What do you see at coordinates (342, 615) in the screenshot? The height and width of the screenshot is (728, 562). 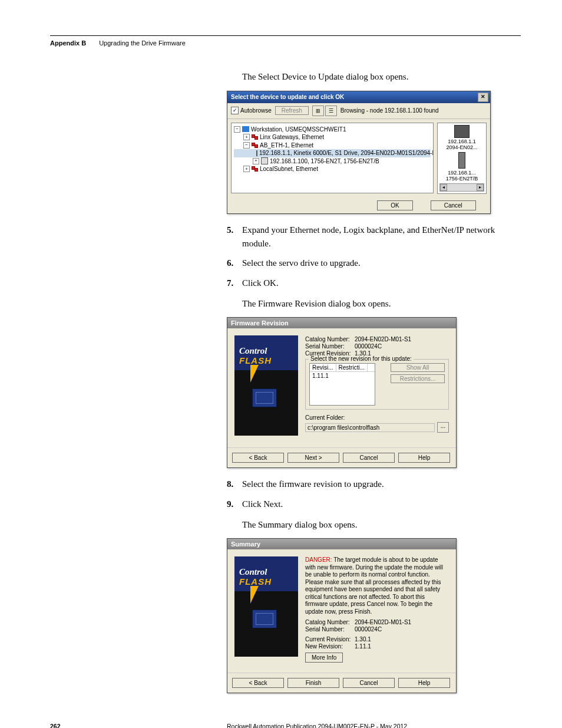 I see `summary-dialog: Summary Control FLASH DANGER: The target…` at bounding box center [342, 615].